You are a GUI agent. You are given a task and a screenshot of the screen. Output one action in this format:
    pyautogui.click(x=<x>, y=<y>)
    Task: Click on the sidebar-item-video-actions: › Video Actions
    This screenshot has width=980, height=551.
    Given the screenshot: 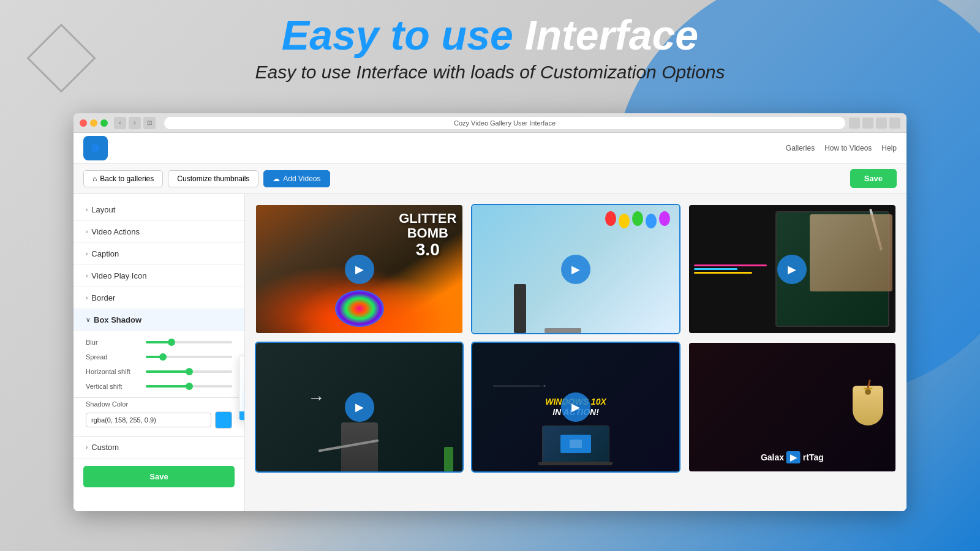 What is the action you would take?
    pyautogui.click(x=159, y=232)
    